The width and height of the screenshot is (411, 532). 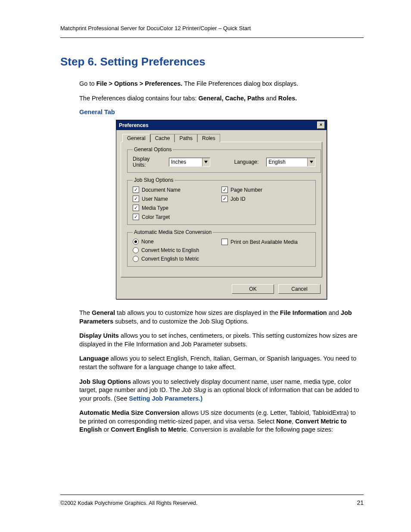 What do you see at coordinates (173, 232) in the screenshot?
I see `legend: Automatic Media Size Conversion` at bounding box center [173, 232].